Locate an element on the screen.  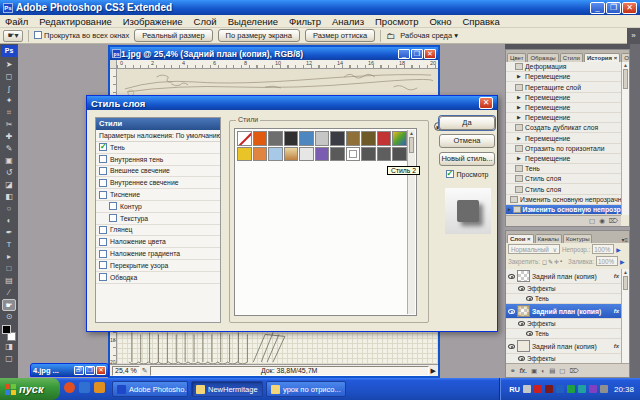
menu-file: Файл is located at coordinates (16, 22).